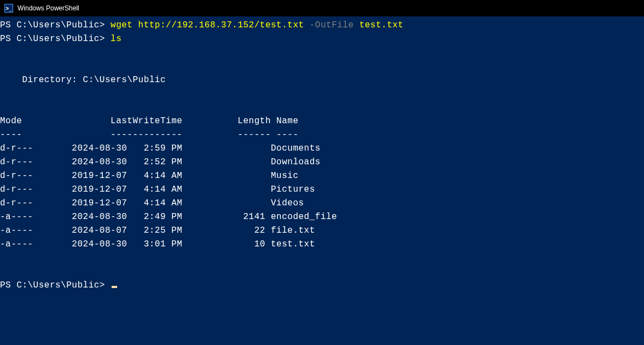 This screenshot has height=345, width=644. What do you see at coordinates (322, 204) in the screenshot?
I see `entry-line: d-r--- 2019-12-07 4:14 AM Videos` at bounding box center [322, 204].